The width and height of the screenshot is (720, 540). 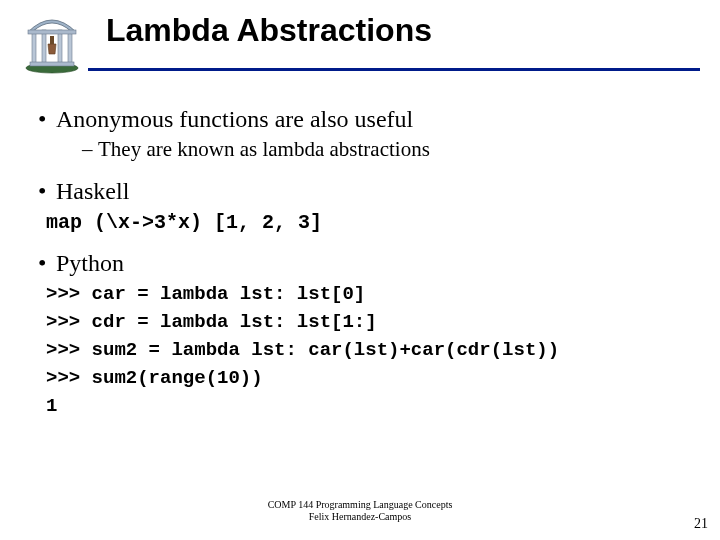 I want to click on footer: COMP 144 Programming Language Concepts F…, so click(x=360, y=510).